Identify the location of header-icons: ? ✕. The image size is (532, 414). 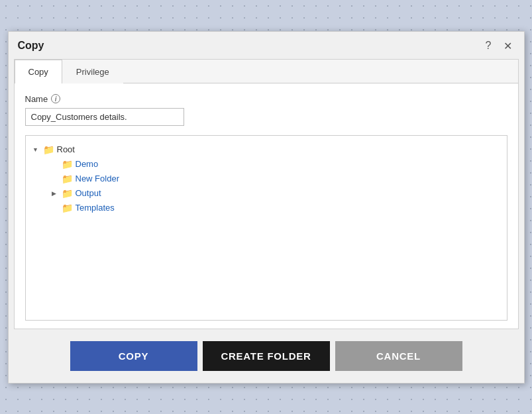
(499, 46).